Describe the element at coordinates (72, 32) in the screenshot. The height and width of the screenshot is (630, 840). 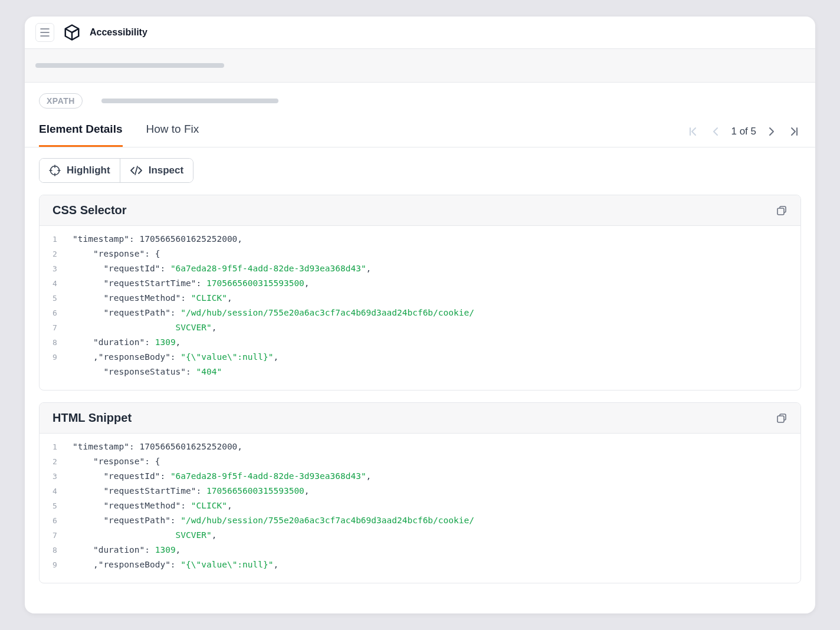
I see `app-logo` at that location.